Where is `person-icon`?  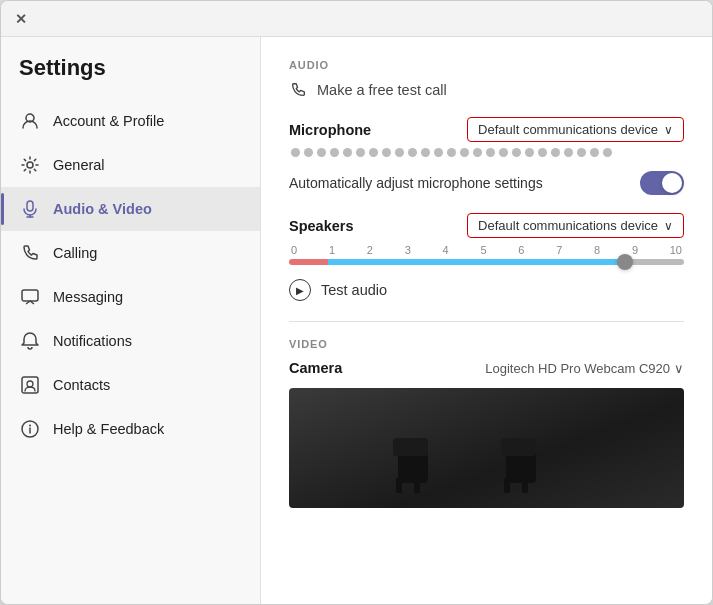
person-icon is located at coordinates (30, 121).